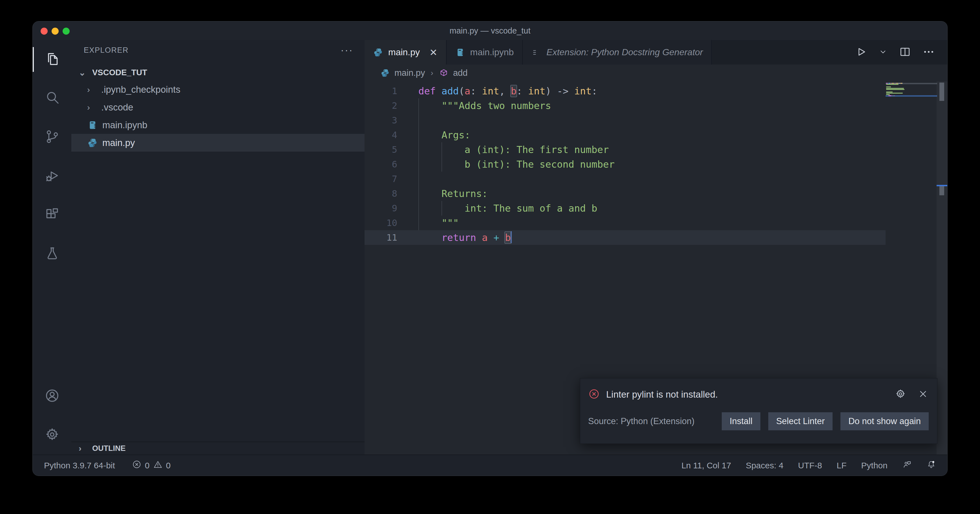 This screenshot has height=514, width=980. What do you see at coordinates (52, 396) in the screenshot?
I see `account-icon` at bounding box center [52, 396].